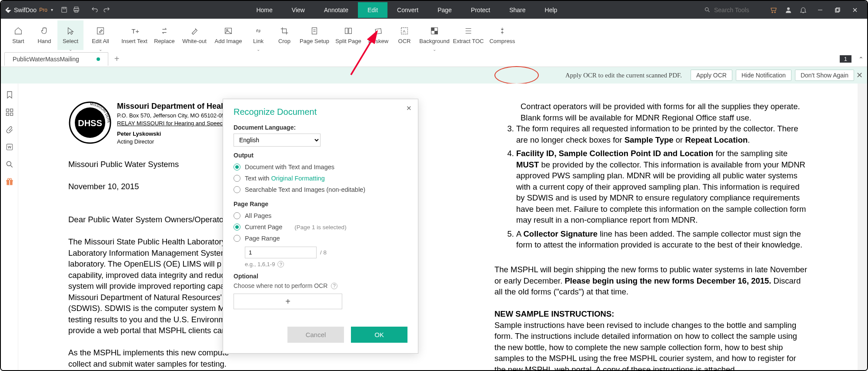 This screenshot has width=868, height=371. What do you see at coordinates (551, 10) in the screenshot?
I see `menu-help: Help` at bounding box center [551, 10].